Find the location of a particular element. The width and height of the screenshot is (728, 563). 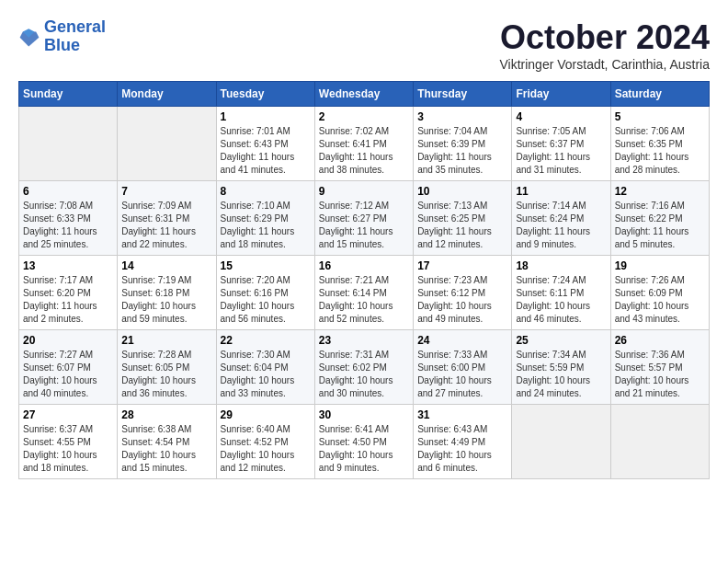

calendar-week-1: 1Sunrise: 7:01 AMSunset: 6:43 PMDaylight… is located at coordinates (364, 144).